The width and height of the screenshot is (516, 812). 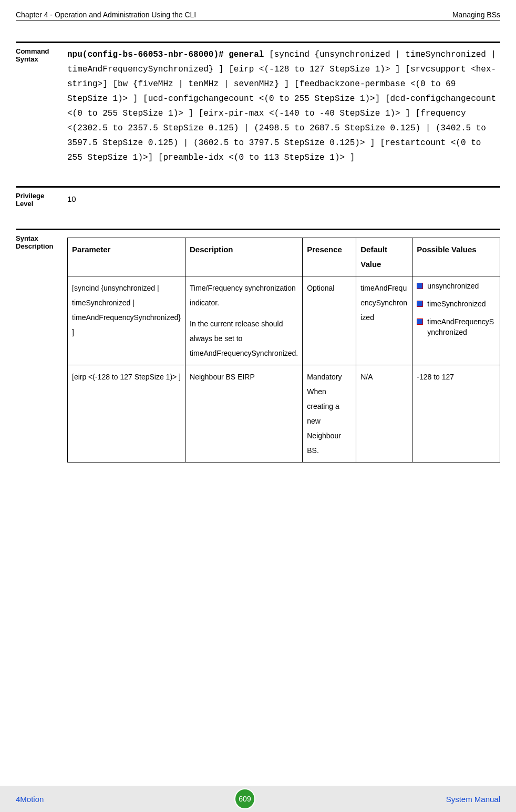 I want to click on privilege-level-label: Privilege Level, so click(x=42, y=200).